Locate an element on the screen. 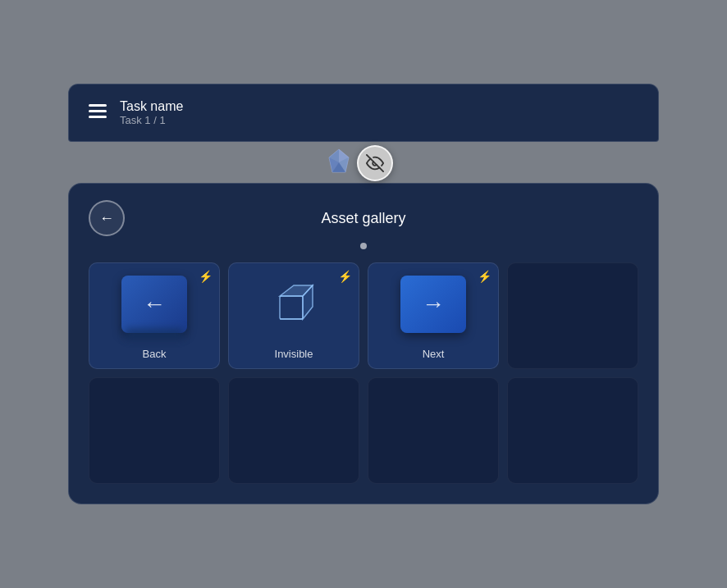 The height and width of the screenshot is (588, 727). gem-icon is located at coordinates (339, 162).